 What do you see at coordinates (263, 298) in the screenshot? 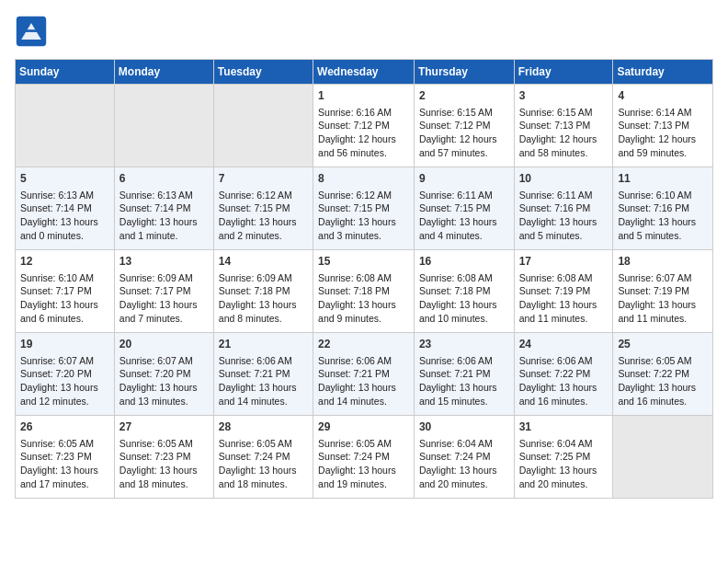
I see `day-info: Sunrise: 6:09 AM Sunset: 7:18 PM Dayligh…` at bounding box center [263, 298].